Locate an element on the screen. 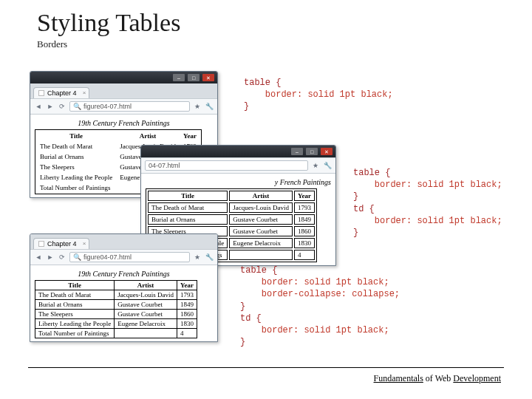  footer-divider is located at coordinates (266, 368).